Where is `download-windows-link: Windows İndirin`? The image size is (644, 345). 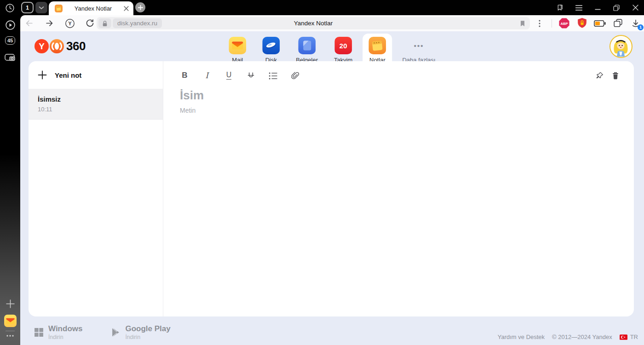 download-windows-link: Windows İndirin is located at coordinates (58, 332).